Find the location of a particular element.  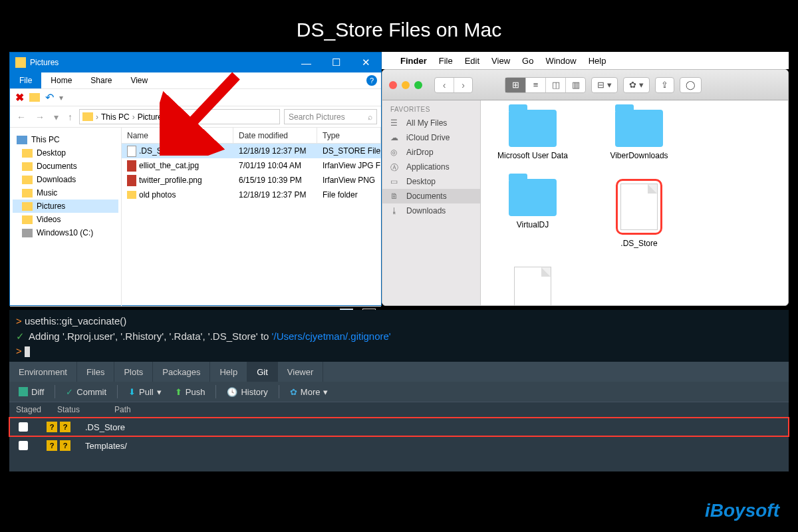

tree-item: Desktop is located at coordinates (65, 153).